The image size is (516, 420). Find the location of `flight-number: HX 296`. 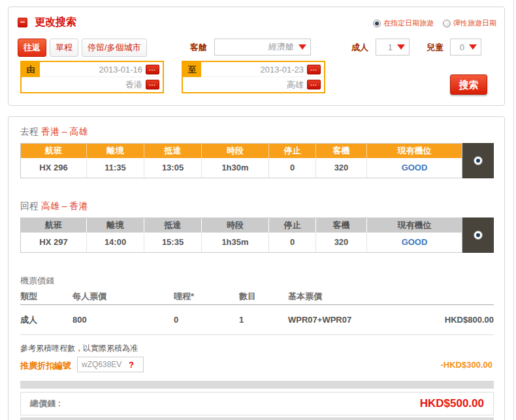

flight-number: HX 296 is located at coordinates (54, 168).